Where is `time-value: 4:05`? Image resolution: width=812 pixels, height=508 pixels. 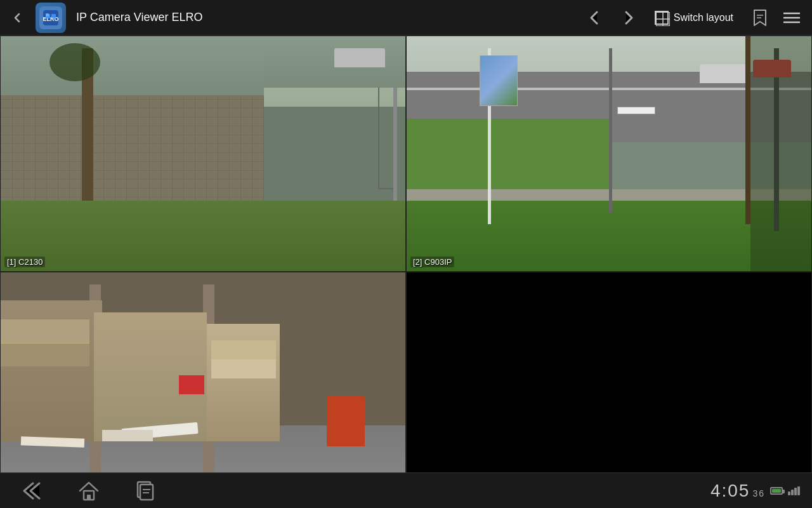
time-value: 4:05 is located at coordinates (731, 491).